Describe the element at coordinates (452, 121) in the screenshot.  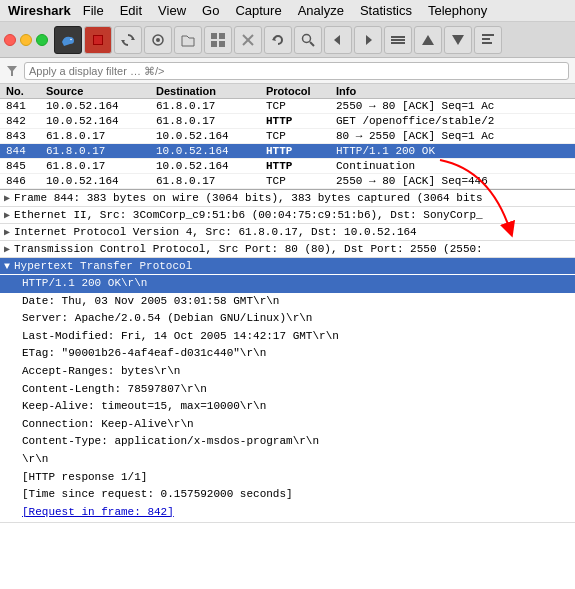
I see `packet-cell-4: GET /openoffice/stable/2` at that location.